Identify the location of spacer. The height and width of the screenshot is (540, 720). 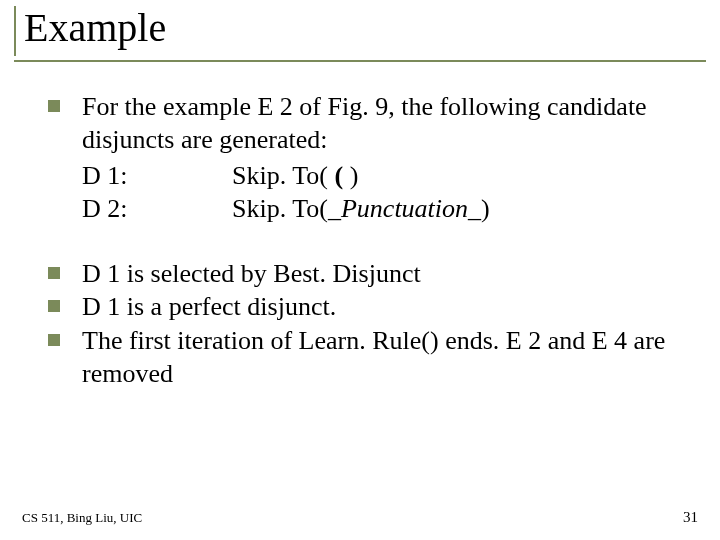
(368, 241).